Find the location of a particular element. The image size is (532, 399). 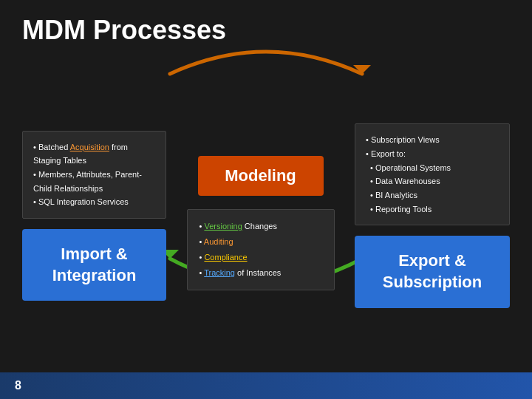

auditing-highlight: Auditing is located at coordinates (219, 242).